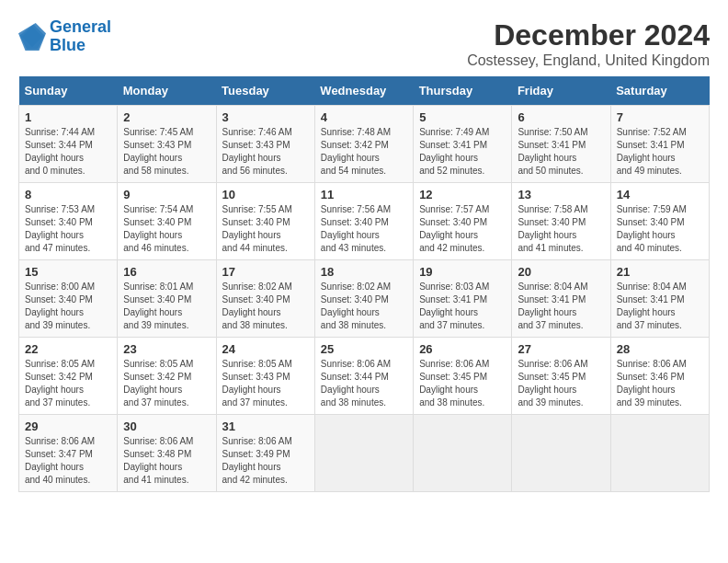  Describe the element at coordinates (561, 350) in the screenshot. I see `day-number: 27` at that location.